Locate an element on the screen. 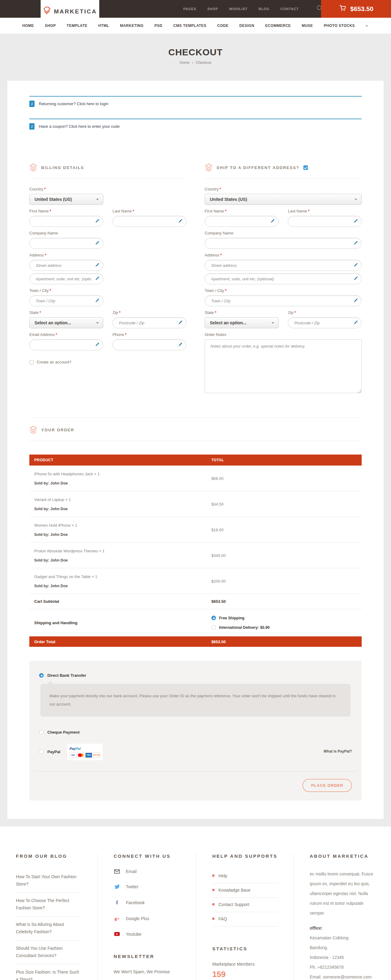  blog-link: What is So Alluring About Celebrity Fash… is located at coordinates (49, 929).